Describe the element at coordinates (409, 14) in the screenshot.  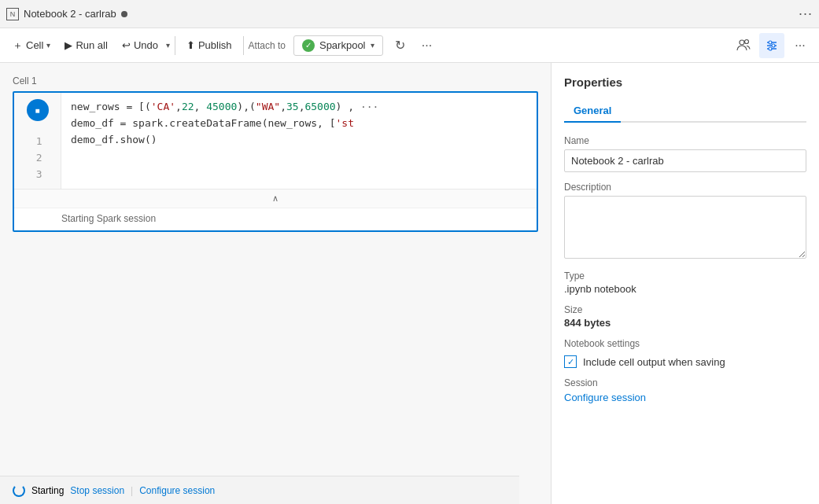
I see `title-bar: N Notebook 2 - carlrab ···` at that location.